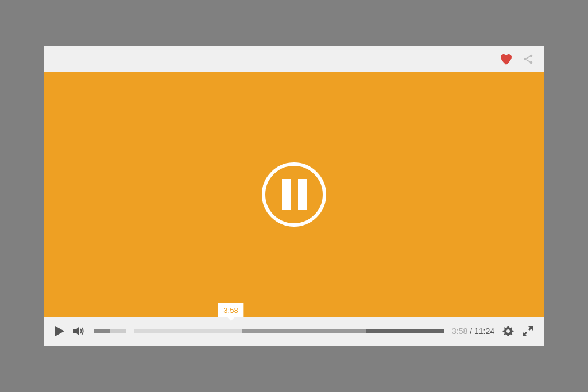  I want to click on heart-icon, so click(506, 60).